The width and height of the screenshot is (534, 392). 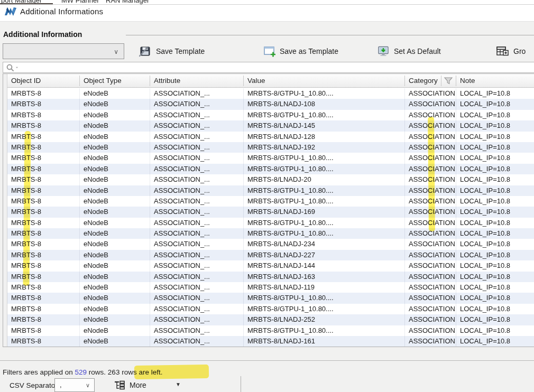 I want to click on save-as-template-button: Save as Template, so click(x=301, y=51).